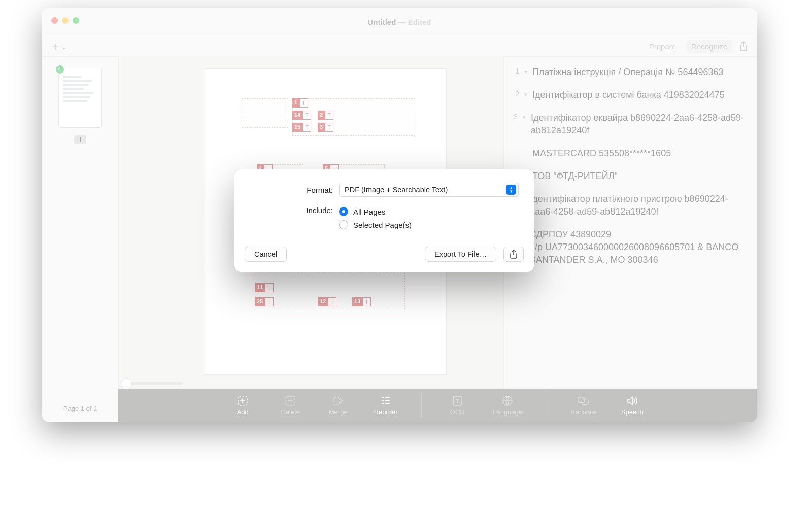  What do you see at coordinates (413, 22) in the screenshot?
I see `doc-edited-badge: — Edited` at bounding box center [413, 22].